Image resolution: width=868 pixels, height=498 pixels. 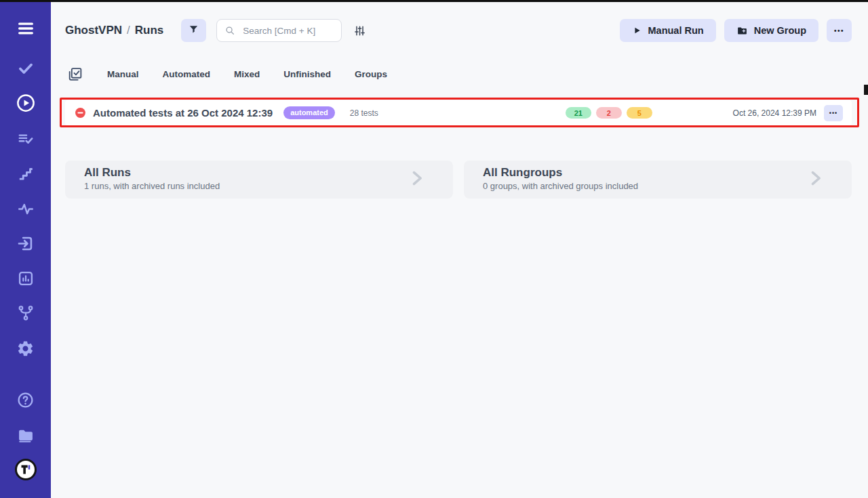 What do you see at coordinates (26, 436) in the screenshot?
I see `projects-folder-icon` at bounding box center [26, 436].